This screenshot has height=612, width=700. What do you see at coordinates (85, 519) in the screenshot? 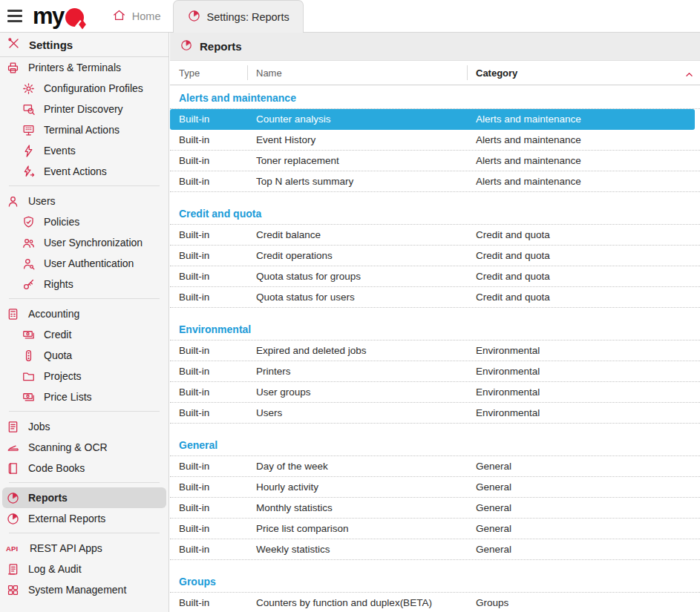
I see `sidebar-item-external-reports: External Reports` at bounding box center [85, 519].